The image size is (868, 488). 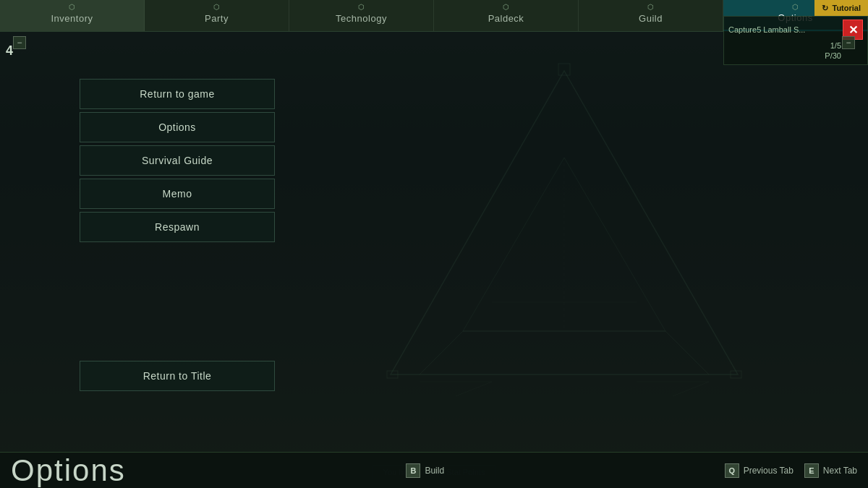 I want to click on return-to-game-button: Return to game, so click(x=177, y=94).